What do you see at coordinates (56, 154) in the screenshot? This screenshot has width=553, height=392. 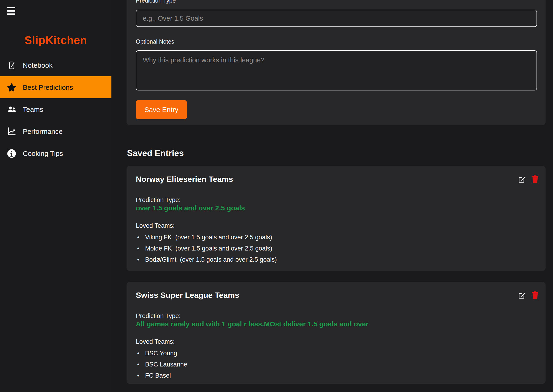 I see `sidebar-item-cooking-tips: Cooking Tips` at bounding box center [56, 154].